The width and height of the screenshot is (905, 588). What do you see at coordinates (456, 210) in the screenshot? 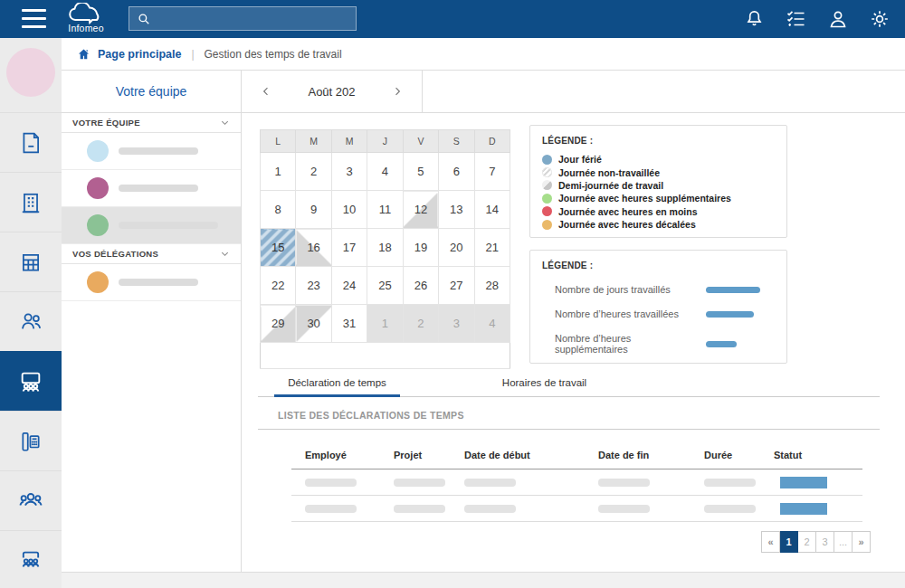
I see `calendar-day-cell: 13` at bounding box center [456, 210].